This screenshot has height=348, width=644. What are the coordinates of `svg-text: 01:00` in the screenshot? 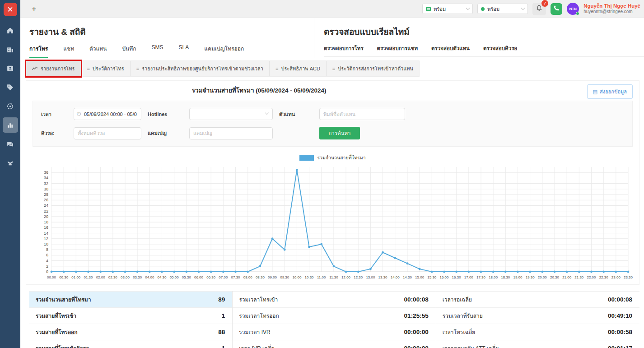 It's located at (76, 277).